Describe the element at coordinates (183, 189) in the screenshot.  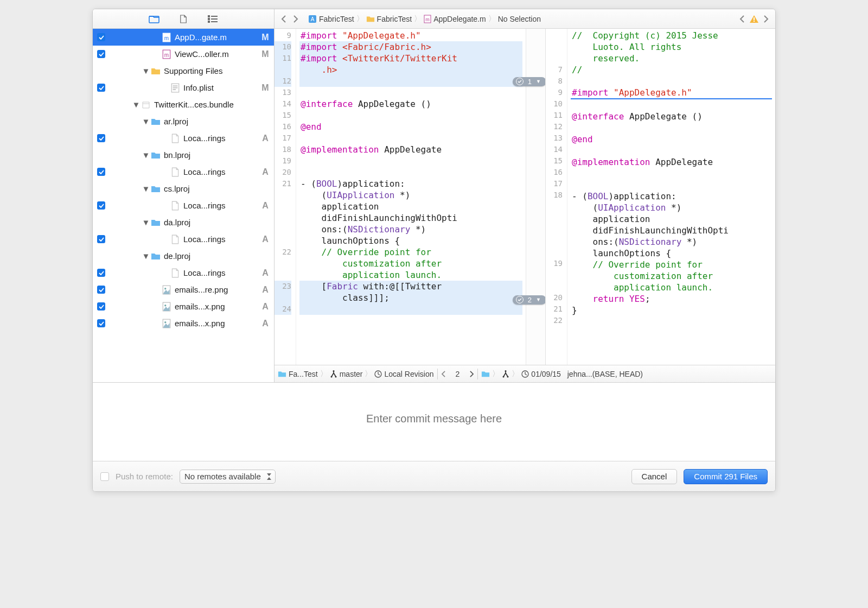
I see `file-row: ▼cs.lproj` at that location.